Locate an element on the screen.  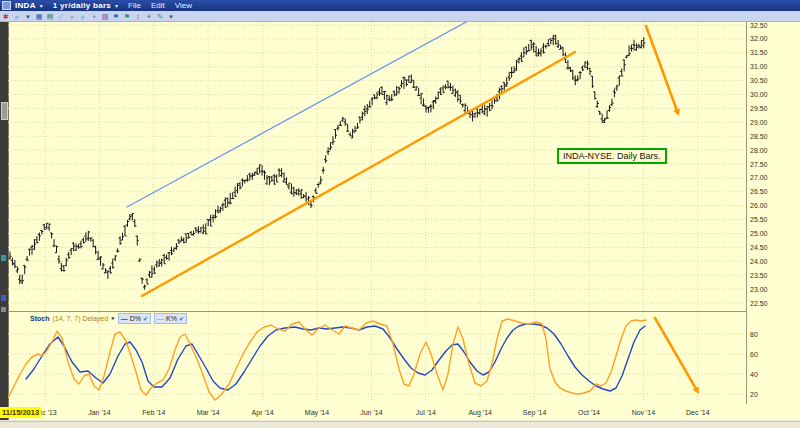
x-axis-month-label: Jan '14 is located at coordinates (99, 412).